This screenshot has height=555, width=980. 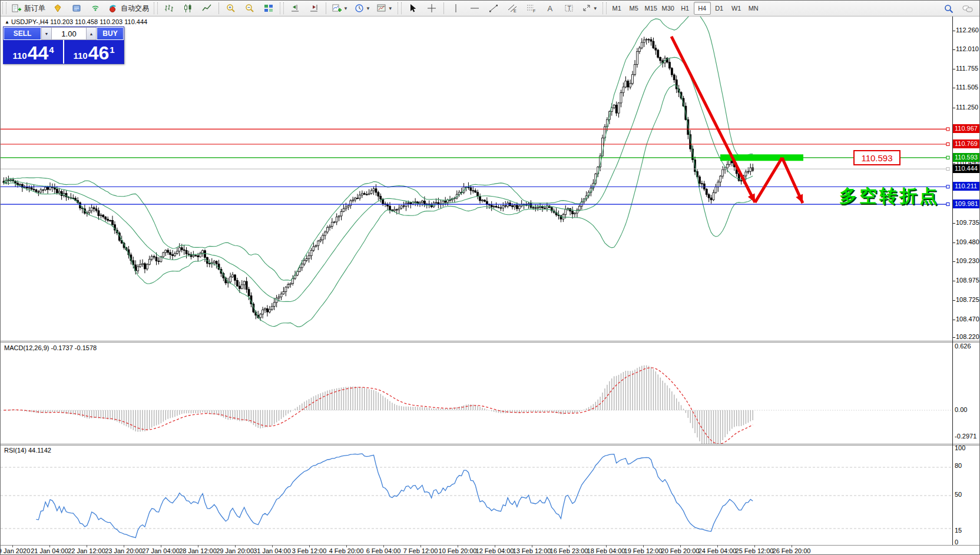 What do you see at coordinates (961, 410) in the screenshot?
I see `macd-axis-label: 0.00` at bounding box center [961, 410].